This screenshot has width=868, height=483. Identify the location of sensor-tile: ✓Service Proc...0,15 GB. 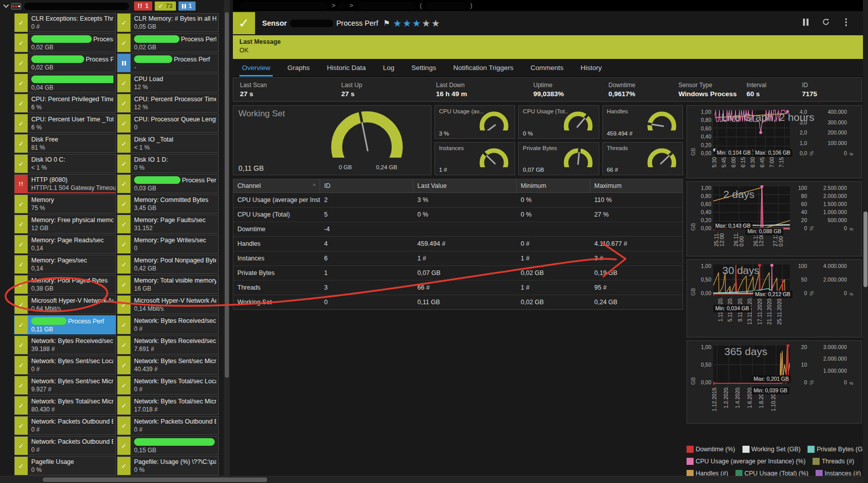
(168, 446).